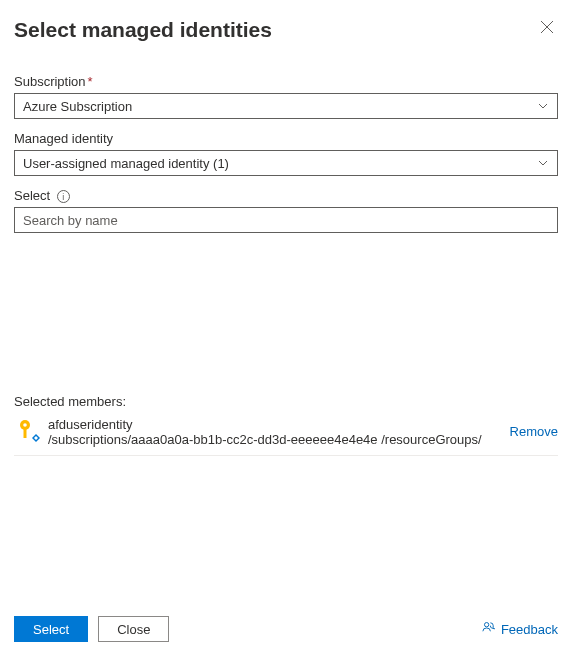 The width and height of the screenshot is (572, 656). Describe the element at coordinates (286, 96) in the screenshot. I see `subscription-field: Subscription* Azure Subscription` at that location.